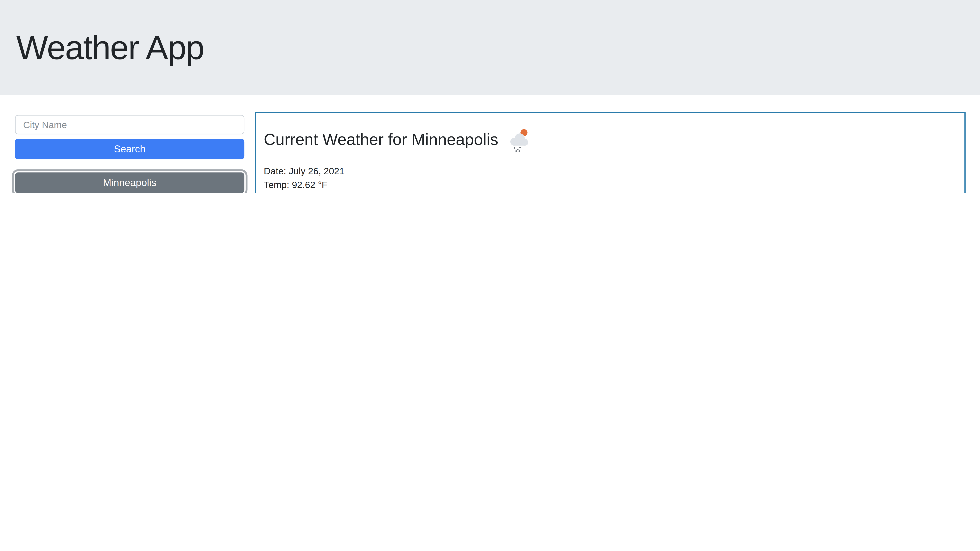 This screenshot has width=980, height=551. What do you see at coordinates (610, 192) in the screenshot?
I see `current-wind: Wind: 16.28 MPH` at bounding box center [610, 192].